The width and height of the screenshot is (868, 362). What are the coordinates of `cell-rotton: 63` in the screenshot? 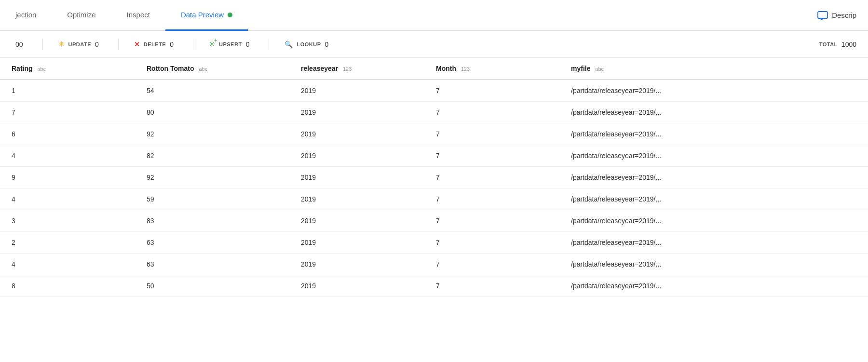 It's located at (212, 243).